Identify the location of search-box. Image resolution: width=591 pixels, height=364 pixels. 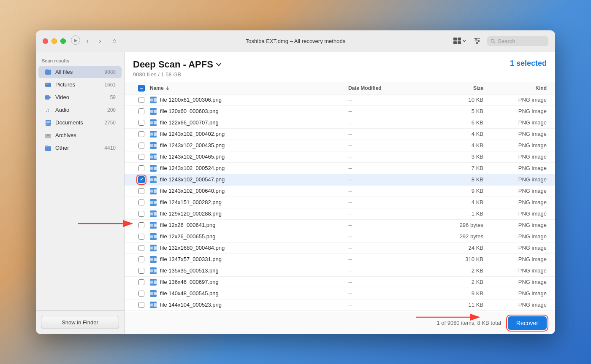
(518, 41).